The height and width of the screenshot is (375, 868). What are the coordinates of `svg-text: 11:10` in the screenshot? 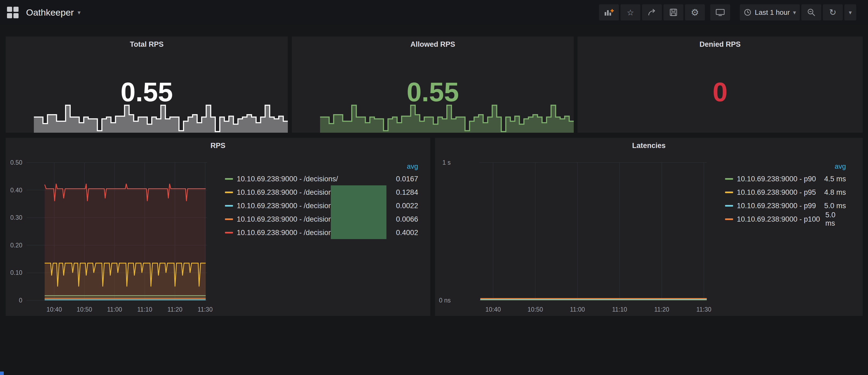 It's located at (620, 309).